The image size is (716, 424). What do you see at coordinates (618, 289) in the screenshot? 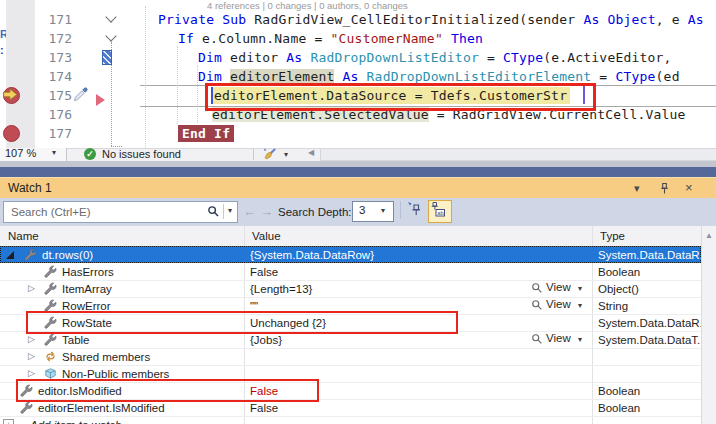
I see `row-type: Object()` at bounding box center [618, 289].